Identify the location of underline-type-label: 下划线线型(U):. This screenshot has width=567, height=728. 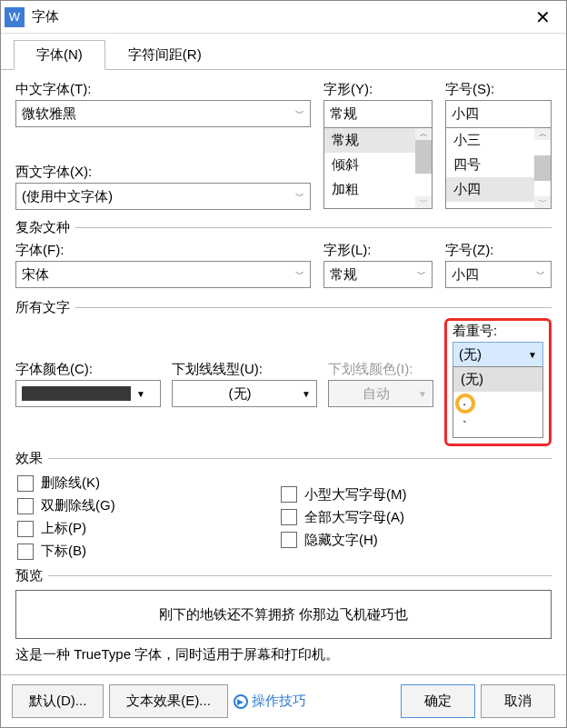
(244, 369).